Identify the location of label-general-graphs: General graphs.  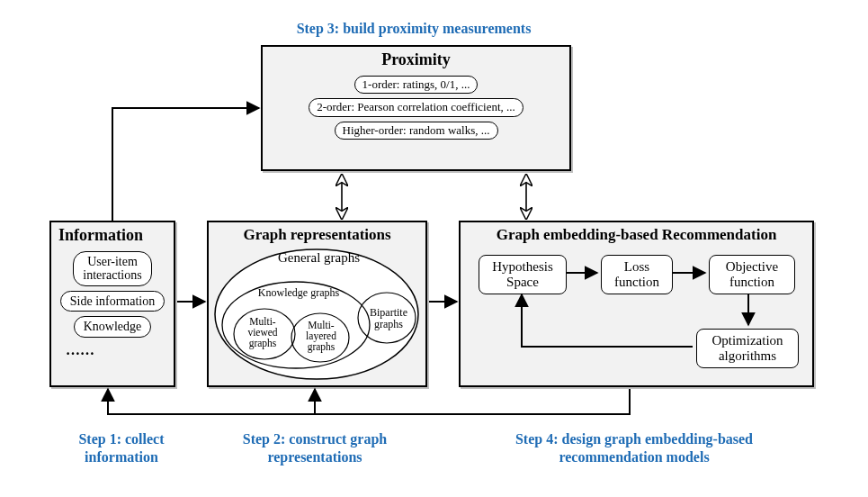
(318, 258).